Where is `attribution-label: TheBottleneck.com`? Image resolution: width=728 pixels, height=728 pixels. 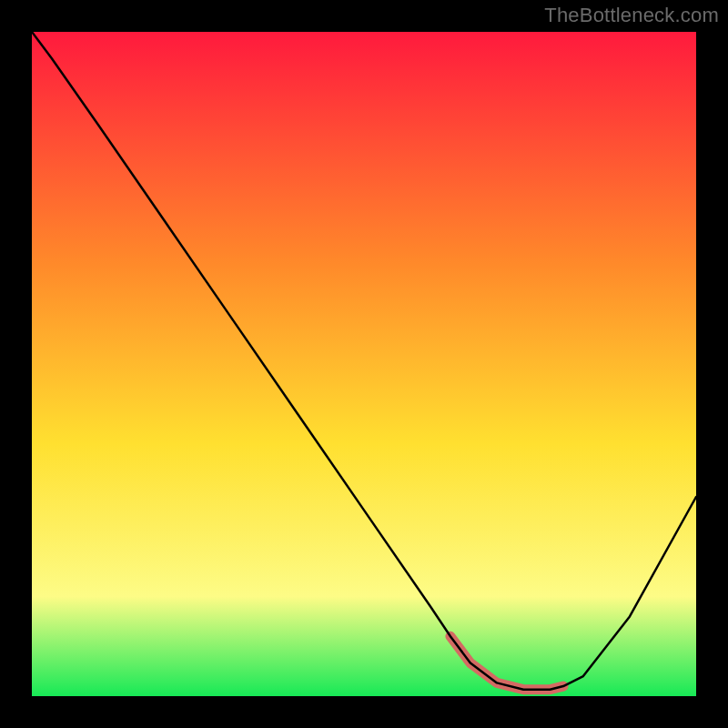
attribution-label: TheBottleneck.com is located at coordinates (632, 15).